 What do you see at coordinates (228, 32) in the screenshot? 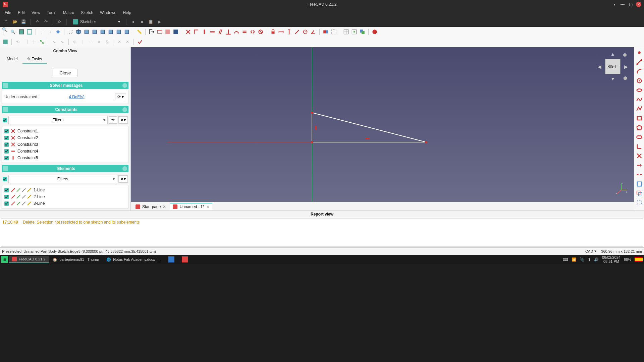
I see `constrain-perpendicular-icon` at bounding box center [228, 32].